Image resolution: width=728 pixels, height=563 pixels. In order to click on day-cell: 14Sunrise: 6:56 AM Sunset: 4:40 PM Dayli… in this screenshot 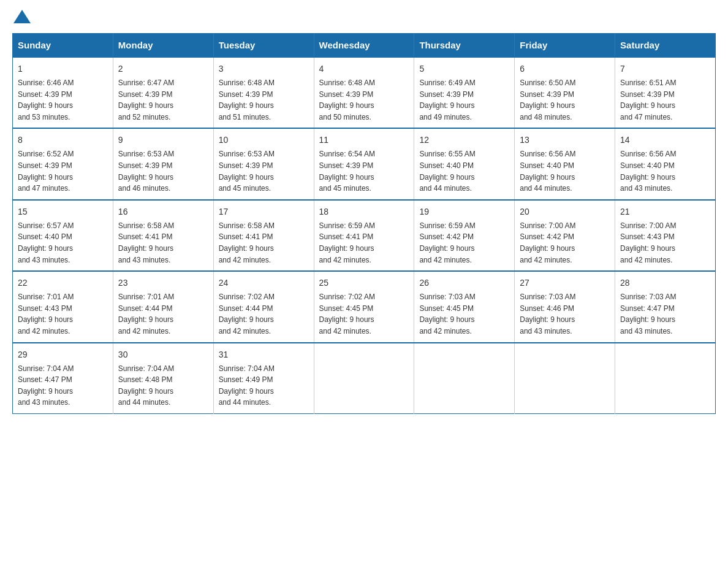, I will do `click(665, 164)`.